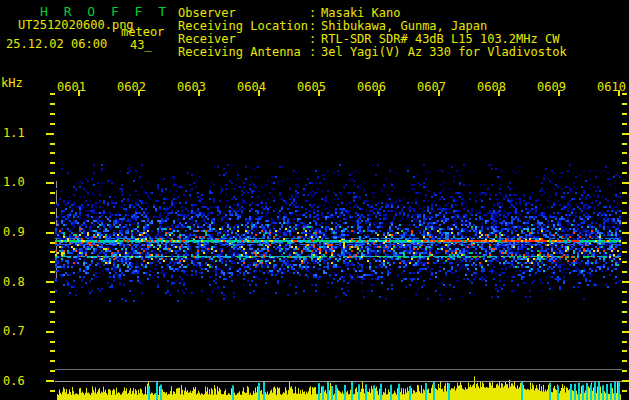 The image size is (629, 400). Describe the element at coordinates (14, 332) in the screenshot. I see `y-axis-tick-label: 0.7` at that location.